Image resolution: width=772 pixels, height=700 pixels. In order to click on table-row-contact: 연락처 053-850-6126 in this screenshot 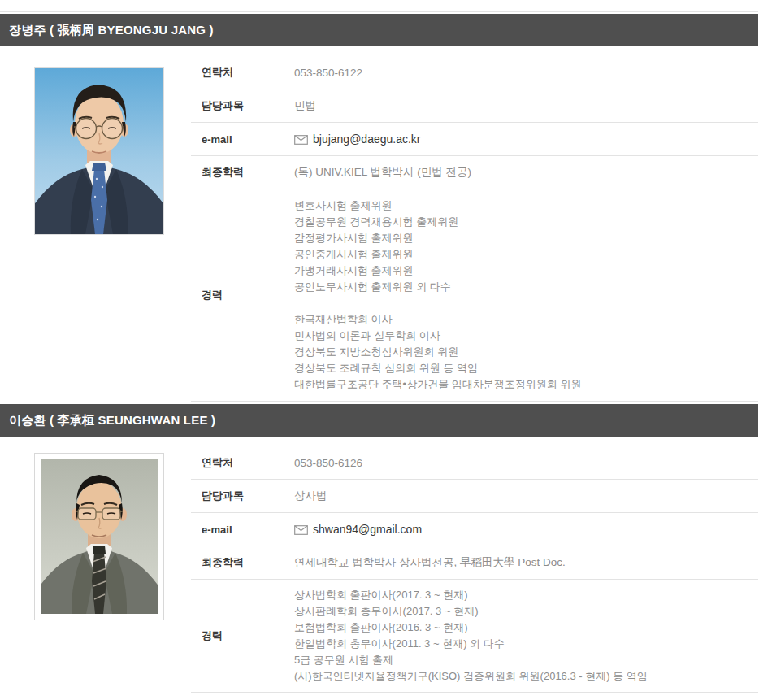, I will do `click(475, 463)`.